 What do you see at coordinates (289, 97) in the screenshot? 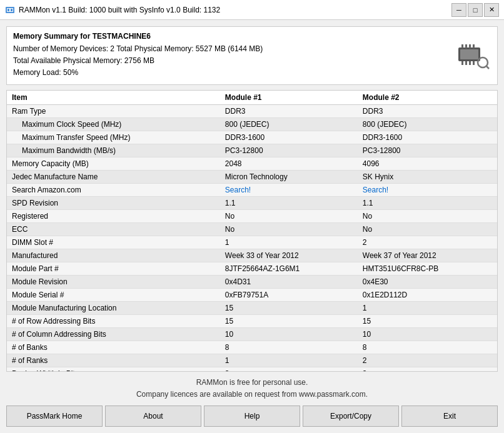
I see `col-module1: Module #1` at bounding box center [289, 97].